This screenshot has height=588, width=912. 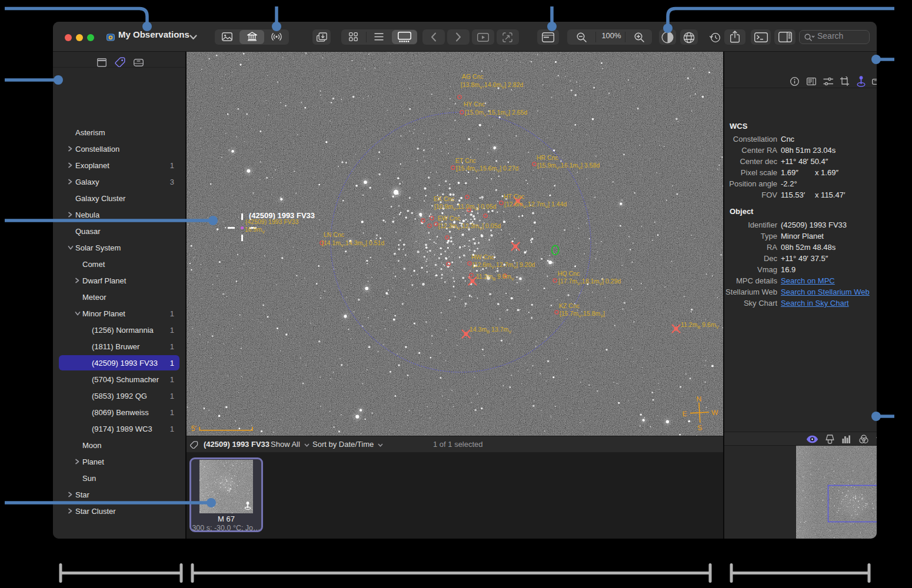 I want to click on svg-text: HW Cnc, so click(x=482, y=257).